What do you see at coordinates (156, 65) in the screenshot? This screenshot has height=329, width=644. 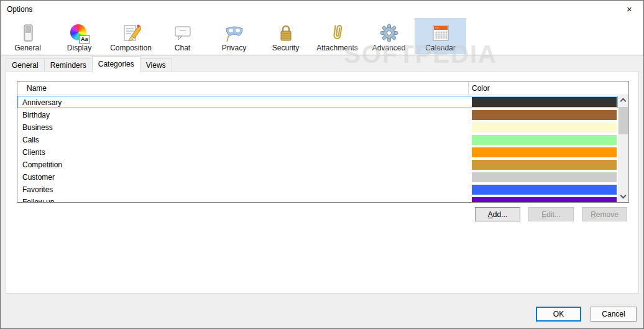 I see `tab-label: Views` at bounding box center [156, 65].